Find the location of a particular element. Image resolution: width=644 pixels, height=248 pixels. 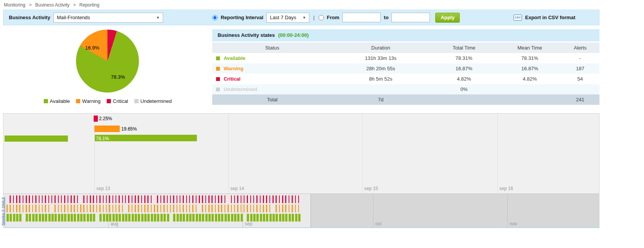

total-time-value: 4.82% is located at coordinates (464, 79).